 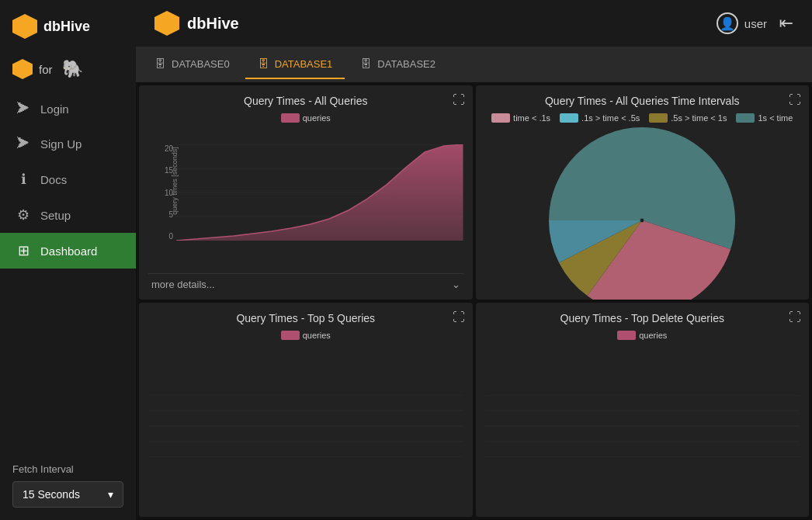 What do you see at coordinates (160, 64) in the screenshot?
I see `db0-icon: 🗄` at bounding box center [160, 64].